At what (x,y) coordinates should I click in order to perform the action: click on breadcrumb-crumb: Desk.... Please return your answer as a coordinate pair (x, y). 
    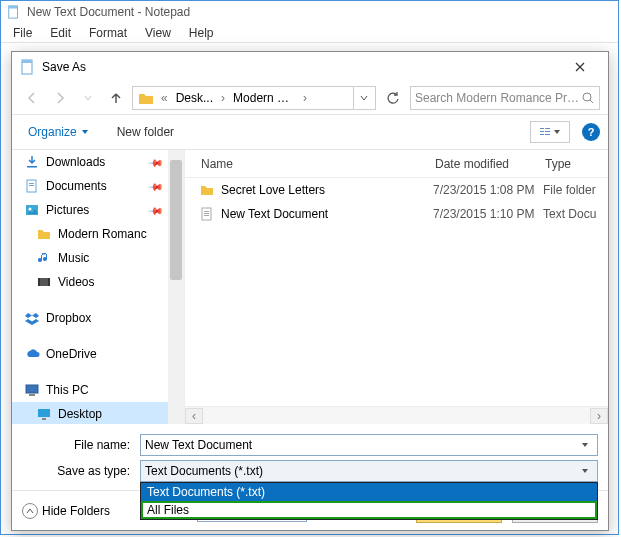
    Looking at the image, I should click on (194, 98).